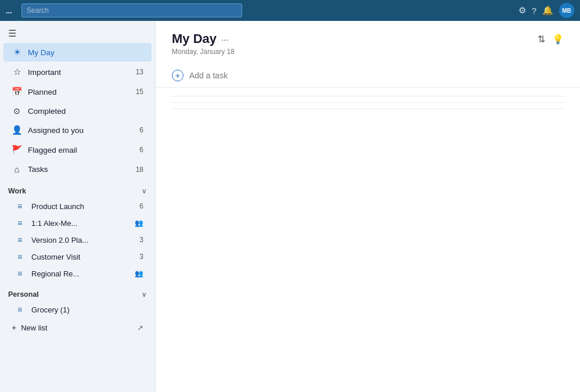 The image size is (580, 392). I want to click on sub-item-count: 6, so click(142, 206).